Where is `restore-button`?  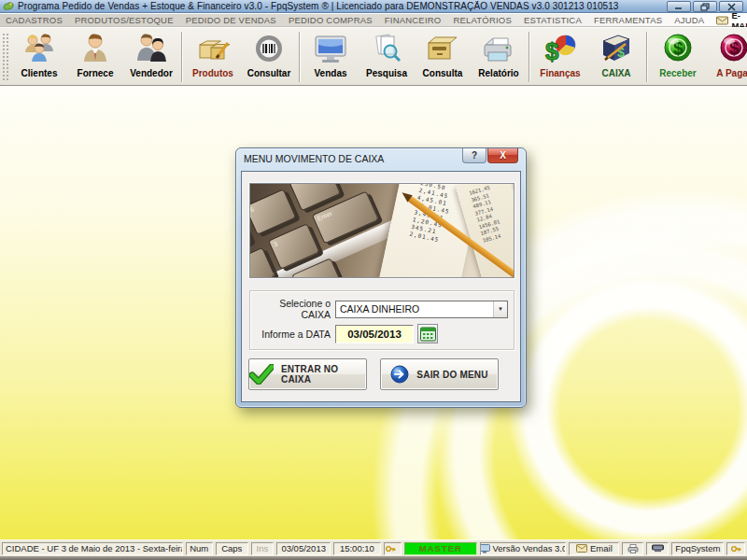 restore-button is located at coordinates (705, 7).